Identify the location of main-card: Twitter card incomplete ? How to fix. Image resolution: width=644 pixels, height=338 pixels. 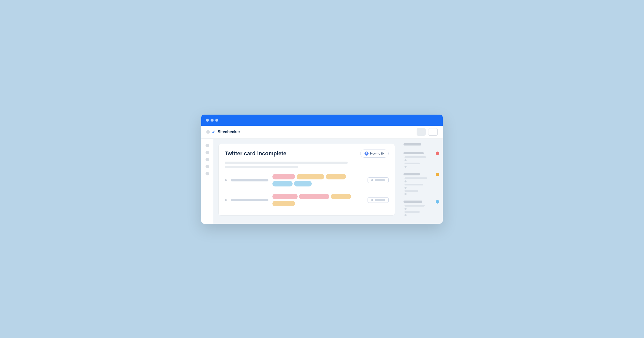
(307, 180).